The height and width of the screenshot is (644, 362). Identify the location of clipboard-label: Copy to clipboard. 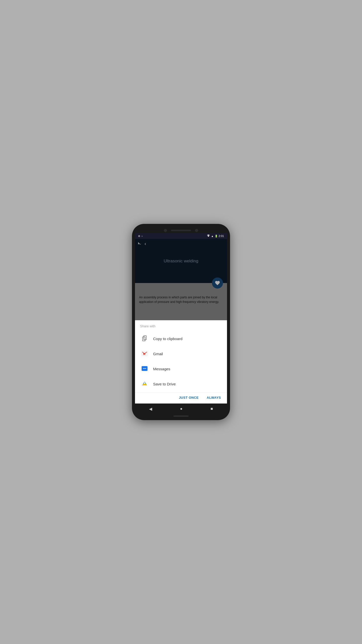
(168, 339).